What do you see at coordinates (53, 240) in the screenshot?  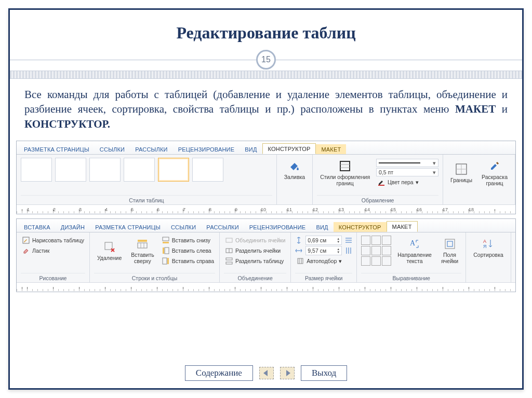 I see `draw-table-button: Нарисовать таблицу` at bounding box center [53, 240].